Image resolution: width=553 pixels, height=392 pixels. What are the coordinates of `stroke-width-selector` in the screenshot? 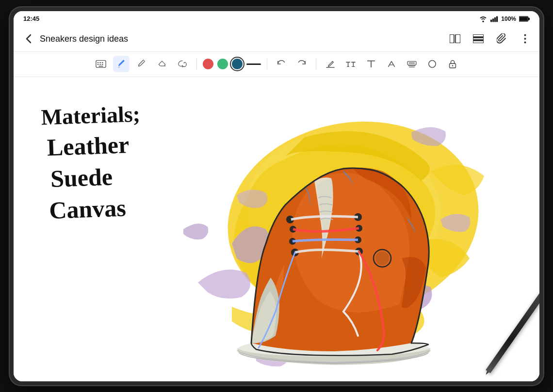 It's located at (254, 64).